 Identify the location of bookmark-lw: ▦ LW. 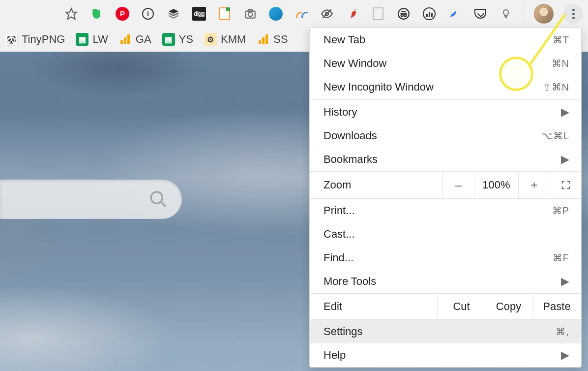
(91, 39).